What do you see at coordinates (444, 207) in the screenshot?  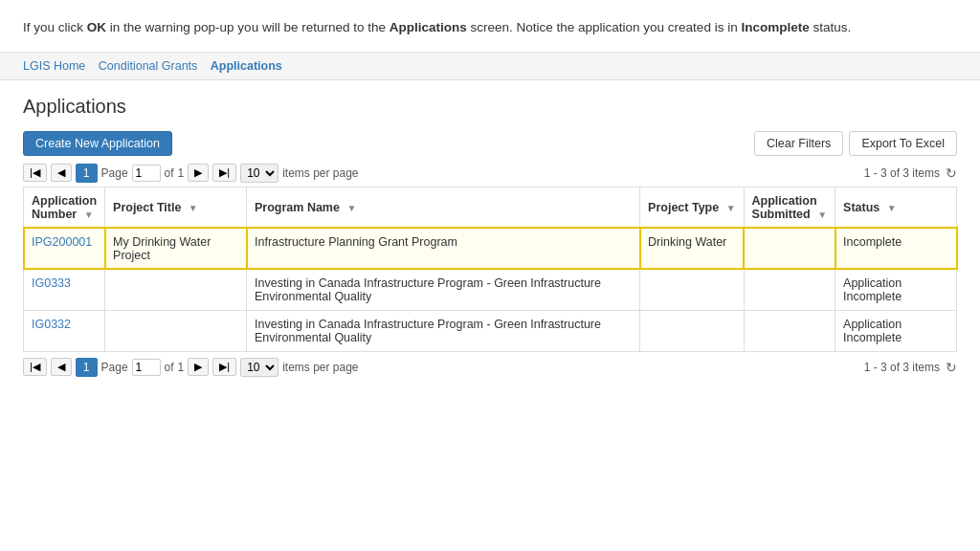 I see `col-header-program-name: Program Name ▼` at bounding box center [444, 207].